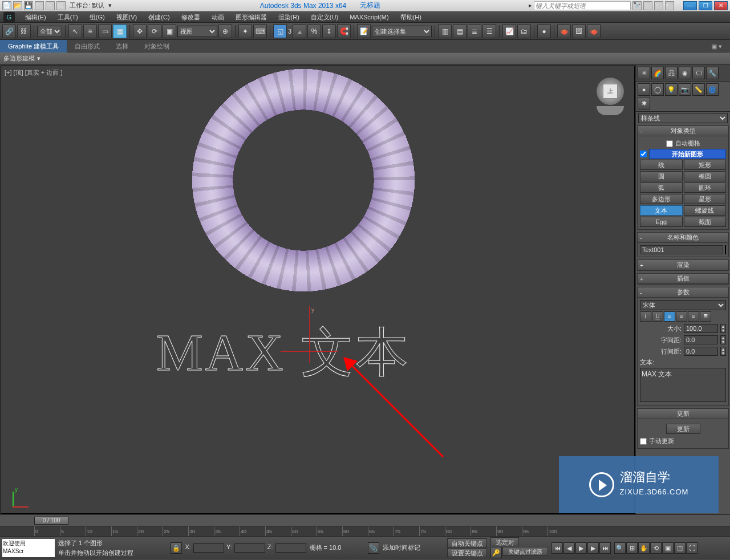 The width and height of the screenshot is (730, 560). Describe the element at coordinates (668, 548) in the screenshot. I see `maximize-vp-icon: ▣` at that location.